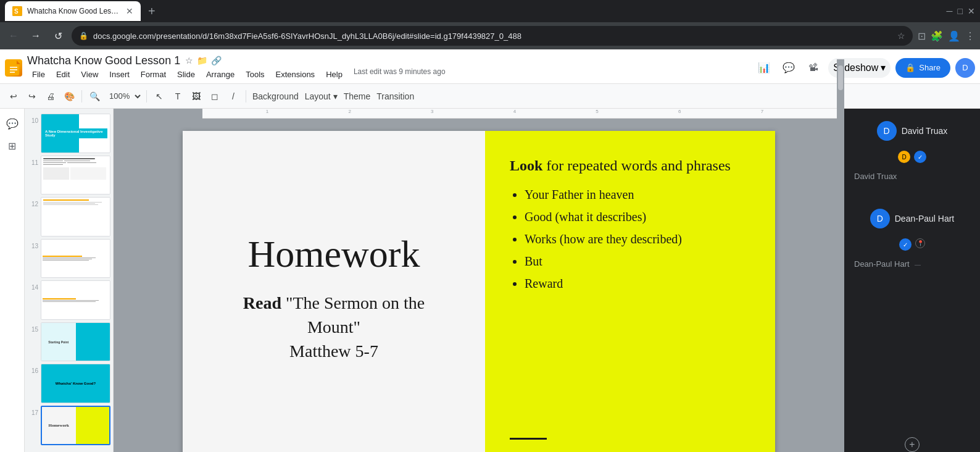 The width and height of the screenshot is (980, 452). What do you see at coordinates (189, 61) in the screenshot?
I see `star-icon: ☆` at bounding box center [189, 61].